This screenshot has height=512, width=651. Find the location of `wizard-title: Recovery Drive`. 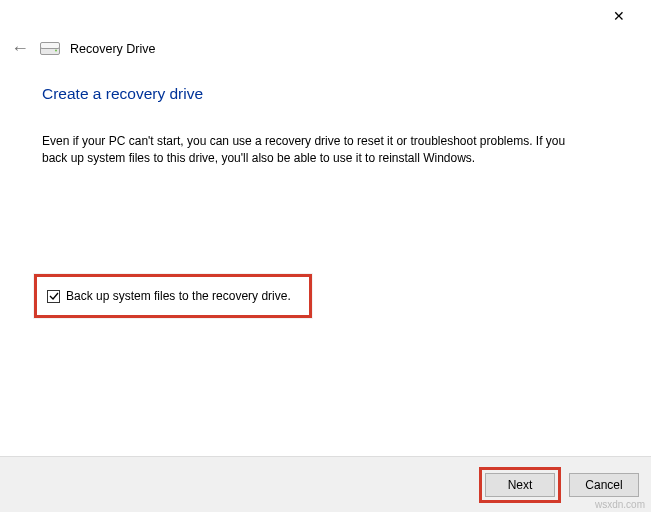

wizard-title: Recovery Drive is located at coordinates (112, 49).